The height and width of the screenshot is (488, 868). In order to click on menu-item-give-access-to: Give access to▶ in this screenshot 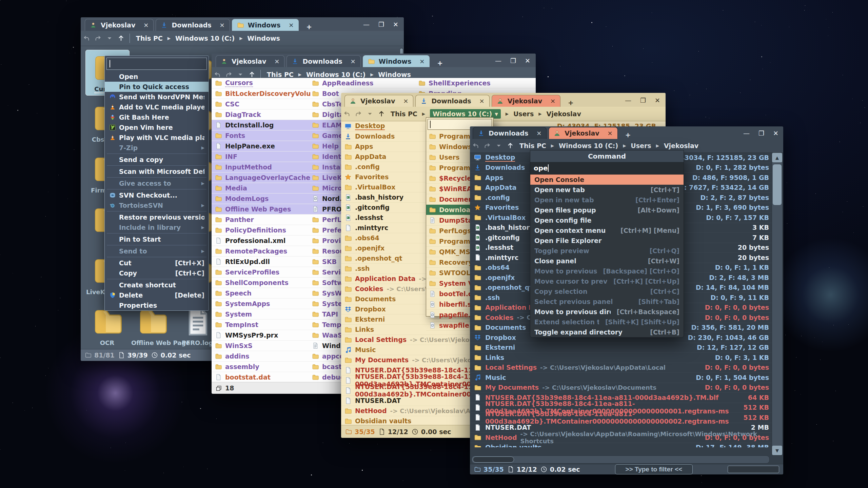, I will do `click(157, 183)`.